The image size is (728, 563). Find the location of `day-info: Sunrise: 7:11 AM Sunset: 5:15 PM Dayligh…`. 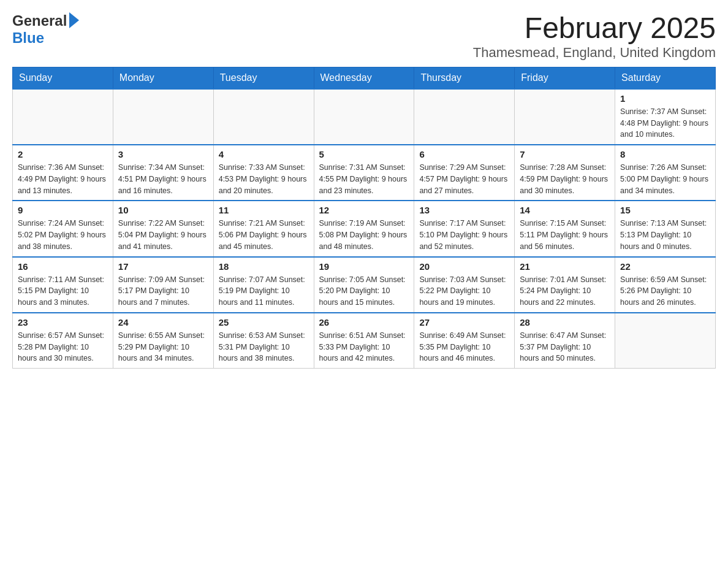

day-info: Sunrise: 7:11 AM Sunset: 5:15 PM Dayligh… is located at coordinates (63, 291).